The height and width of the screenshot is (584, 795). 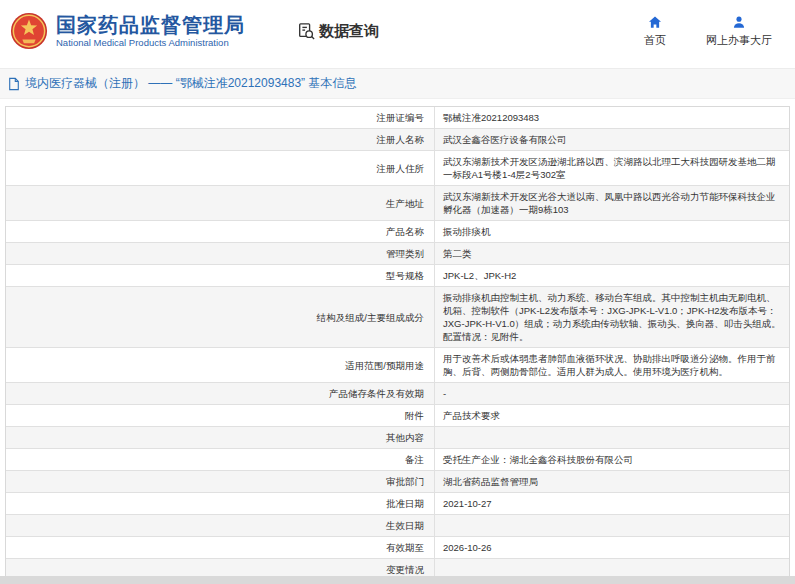 I want to click on row-value: 湖北省药品监督管理局, so click(x=612, y=482).